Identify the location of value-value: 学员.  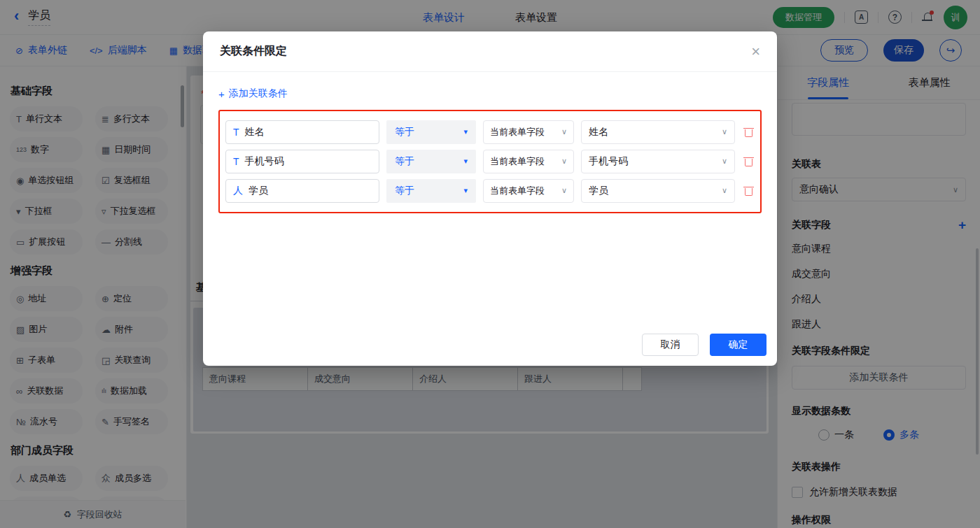
(598, 191).